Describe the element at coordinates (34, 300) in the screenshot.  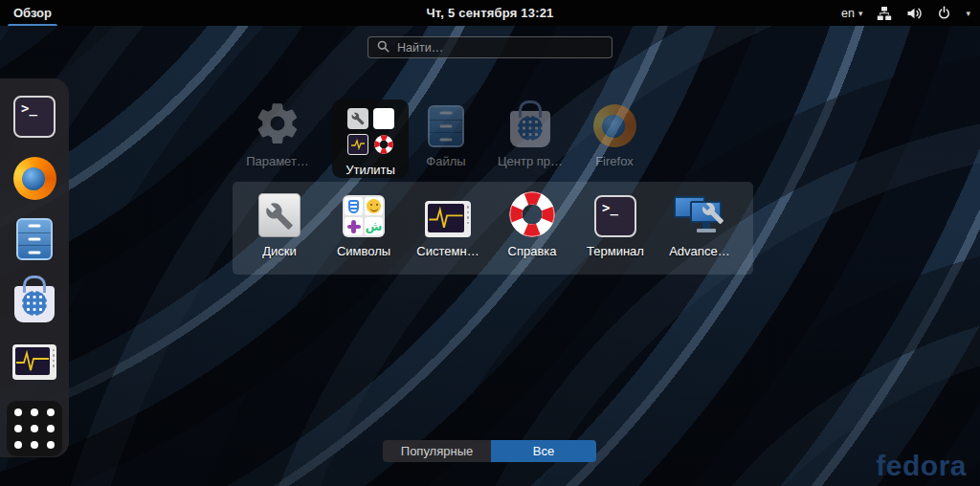
I see `dash-item-software` at that location.